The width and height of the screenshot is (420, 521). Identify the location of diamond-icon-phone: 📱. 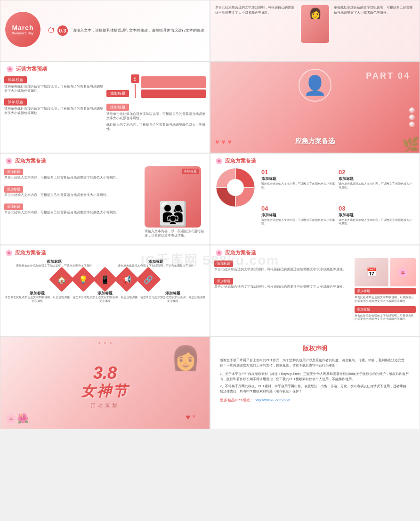
(105, 279).